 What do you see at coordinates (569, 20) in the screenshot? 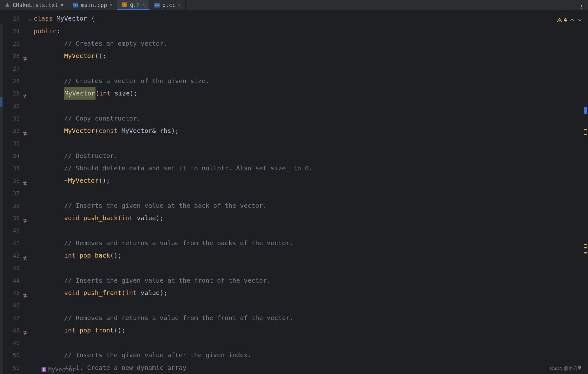
I see `inspection-widget: 4` at bounding box center [569, 20].